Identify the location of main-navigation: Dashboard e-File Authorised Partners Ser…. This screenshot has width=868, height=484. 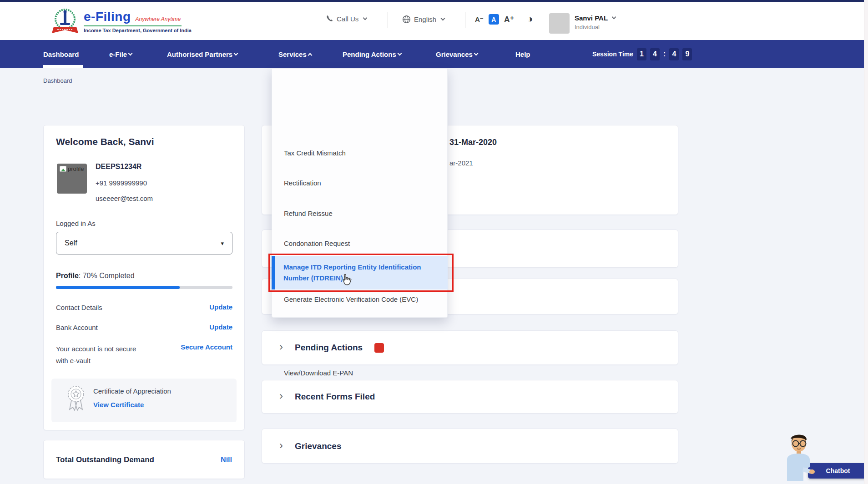
(434, 54).